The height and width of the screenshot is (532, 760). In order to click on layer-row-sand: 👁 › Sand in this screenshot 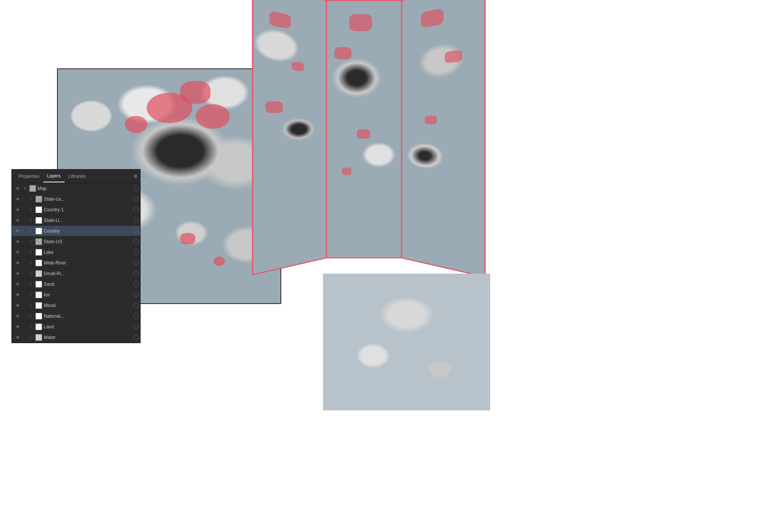, I will do `click(76, 284)`.